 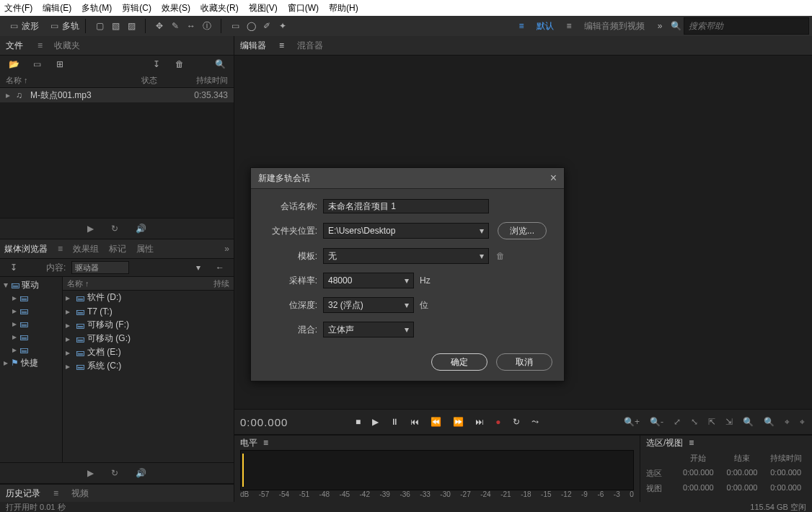 What do you see at coordinates (14, 64) in the screenshot?
I see `open-file-icon: 📂` at bounding box center [14, 64].